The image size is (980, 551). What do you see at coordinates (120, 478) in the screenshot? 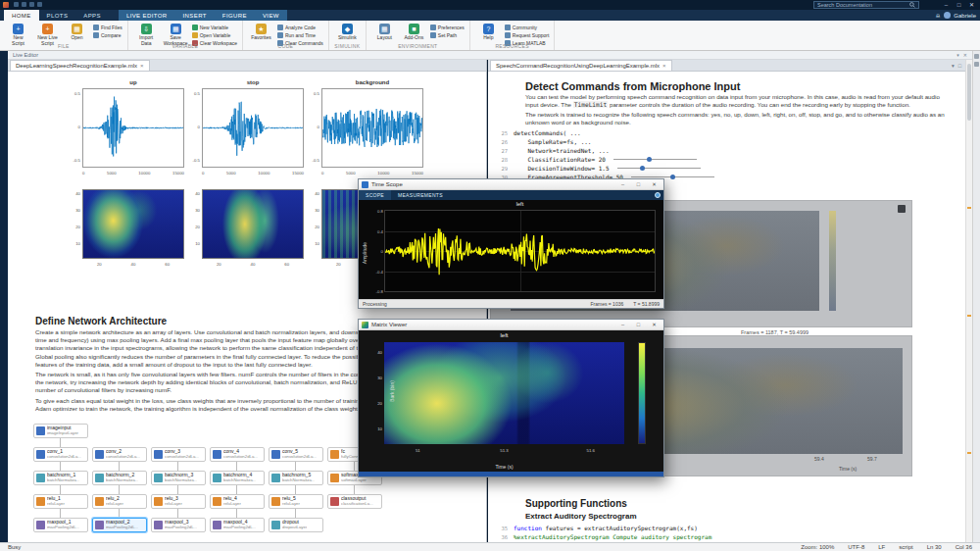
I see `network-layer-batchnorm-2: batchnorm_2batchNormaliza...` at bounding box center [120, 478].